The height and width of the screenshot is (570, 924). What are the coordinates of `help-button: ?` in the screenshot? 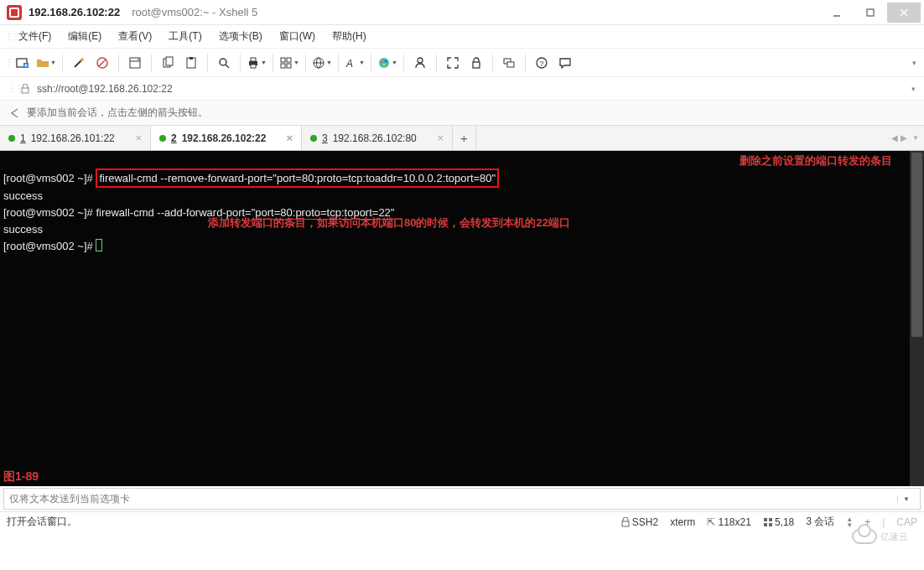 It's located at (542, 63).